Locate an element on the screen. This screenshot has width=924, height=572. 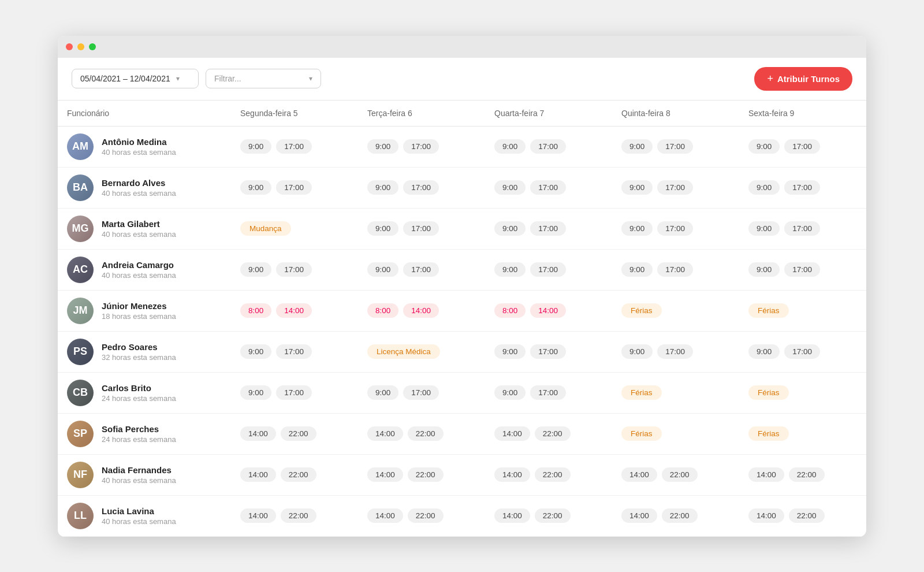
start-time: 8:00 is located at coordinates (256, 311).